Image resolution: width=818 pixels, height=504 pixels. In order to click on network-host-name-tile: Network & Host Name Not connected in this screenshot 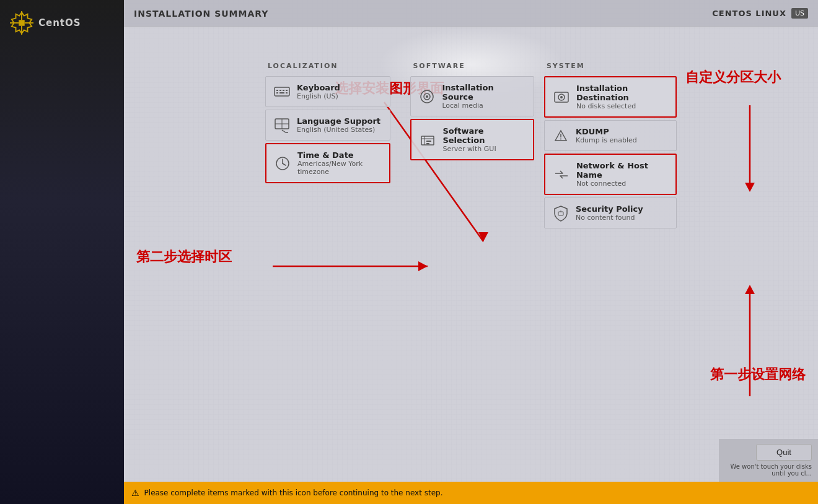, I will do `click(610, 175)`.